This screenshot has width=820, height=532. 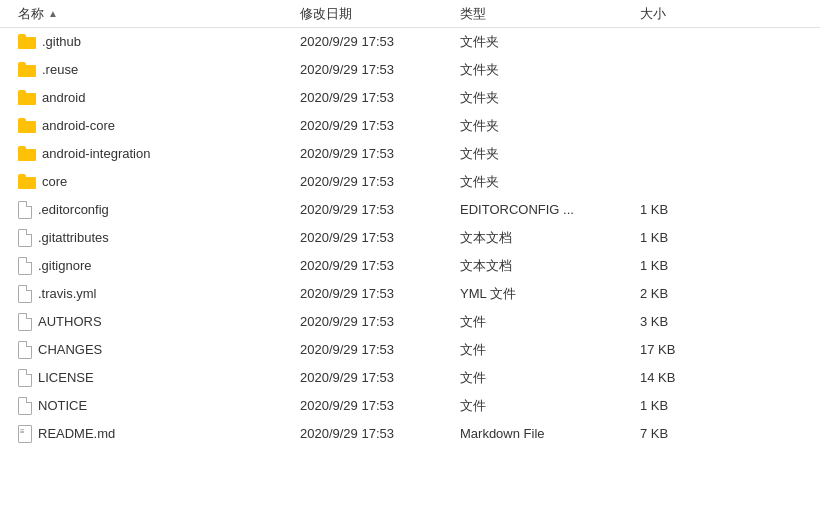 What do you see at coordinates (150, 322) in the screenshot?
I see `file-name-cell: AUTHORS` at bounding box center [150, 322].